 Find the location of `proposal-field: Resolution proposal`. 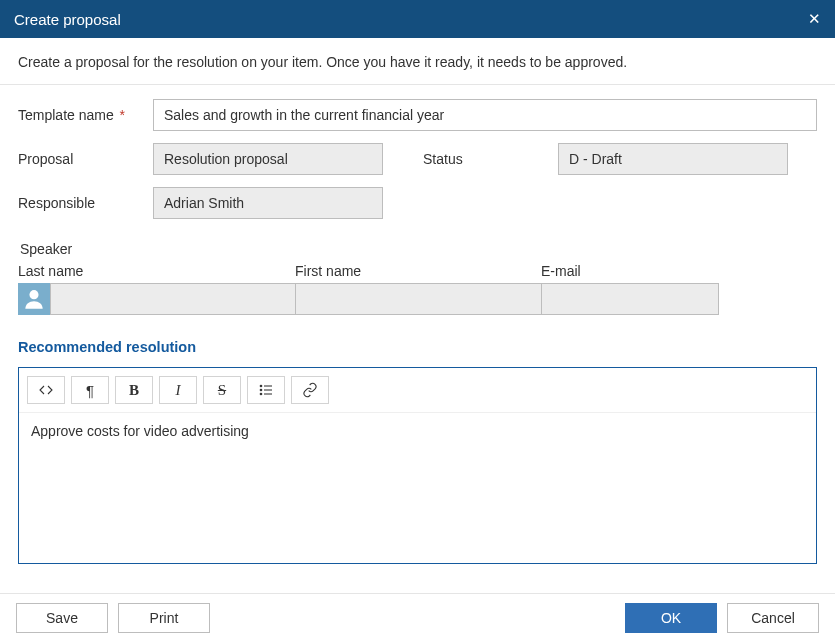

proposal-field: Resolution proposal is located at coordinates (268, 159).